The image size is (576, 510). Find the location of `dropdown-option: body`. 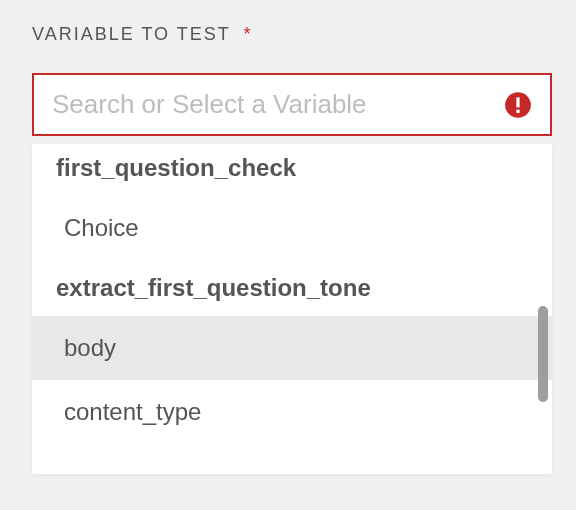

dropdown-option: body is located at coordinates (292, 348).